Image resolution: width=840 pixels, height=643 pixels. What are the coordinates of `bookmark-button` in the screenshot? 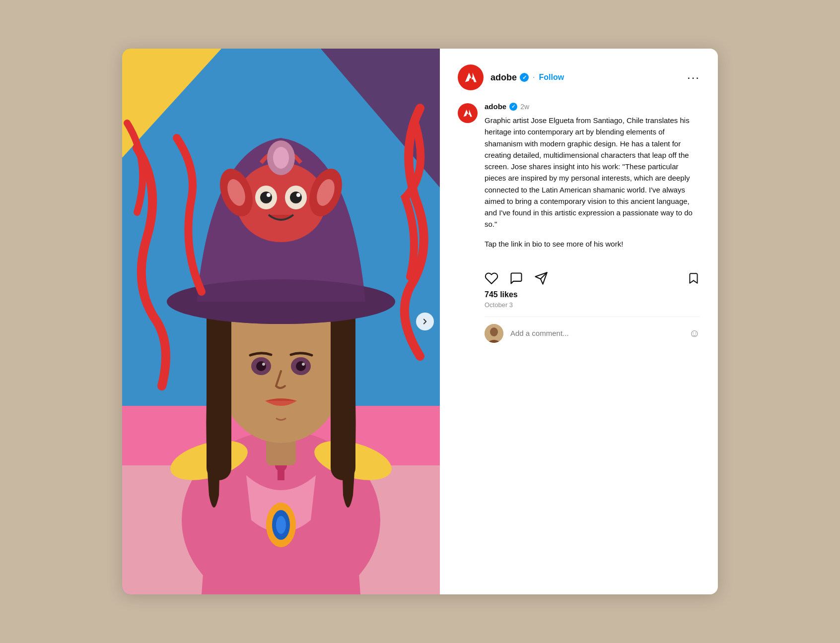 It's located at (694, 278).